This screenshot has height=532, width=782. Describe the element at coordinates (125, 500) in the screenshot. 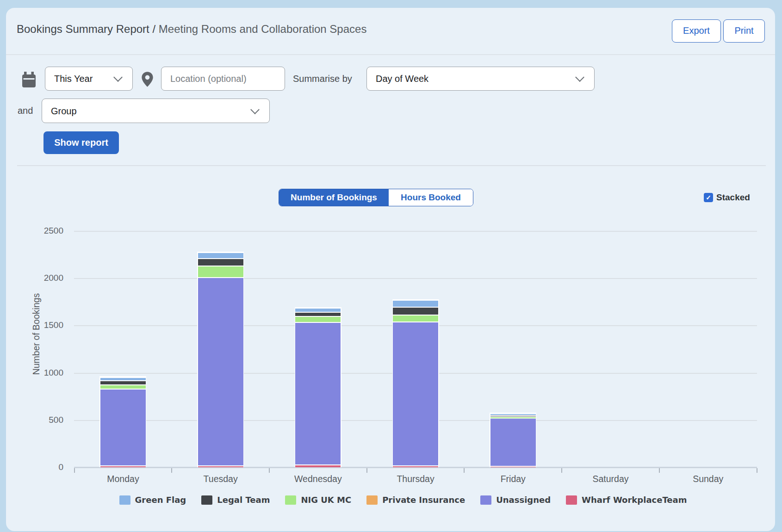

I see `legend-swatch-green-flag` at that location.